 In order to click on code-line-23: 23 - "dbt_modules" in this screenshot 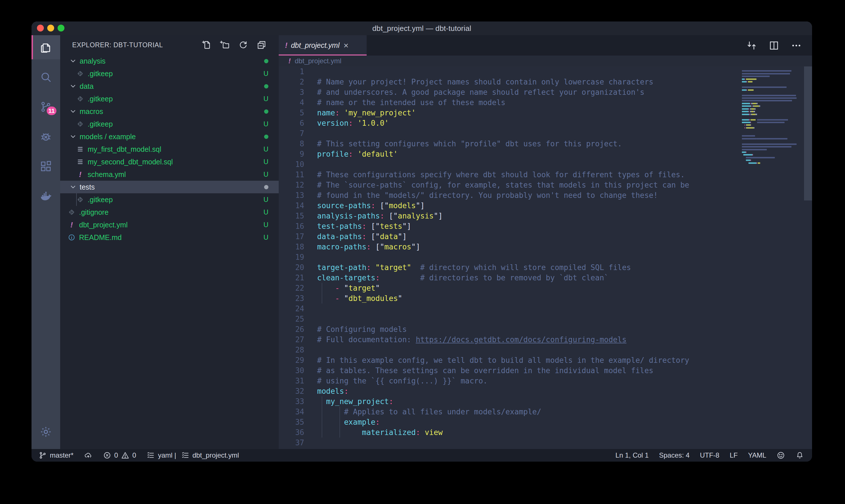, I will do `click(545, 298)`.